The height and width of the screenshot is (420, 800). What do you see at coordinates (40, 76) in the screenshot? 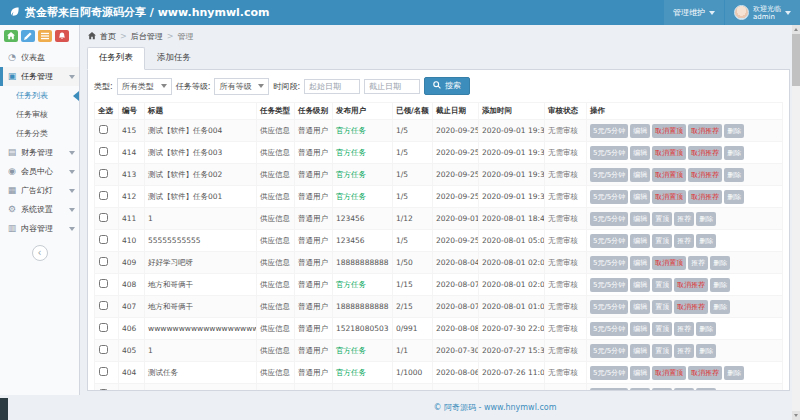
I see `sidebar-item-1: ▣任务管理` at bounding box center [40, 76].